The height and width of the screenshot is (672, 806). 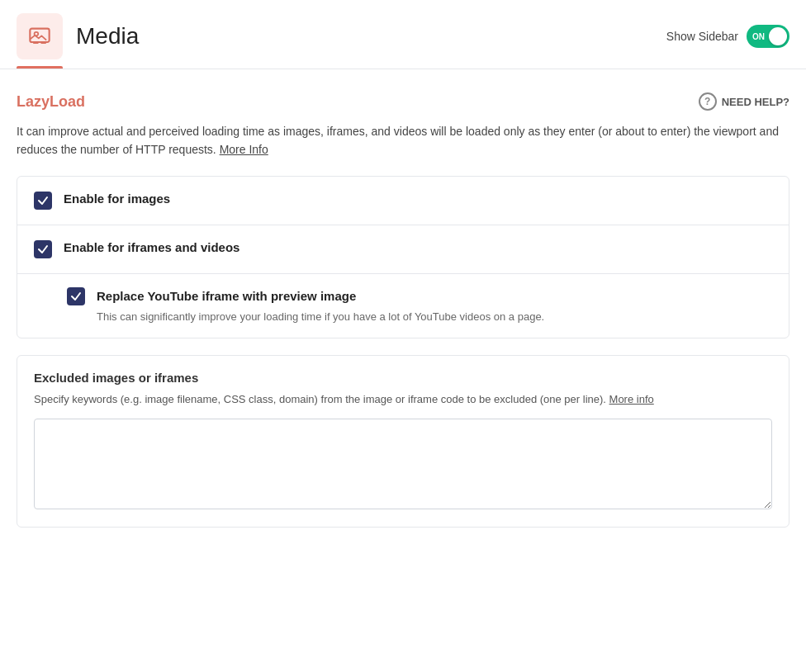 I want to click on excluded-title: Excluded images or iframes, so click(x=403, y=378).